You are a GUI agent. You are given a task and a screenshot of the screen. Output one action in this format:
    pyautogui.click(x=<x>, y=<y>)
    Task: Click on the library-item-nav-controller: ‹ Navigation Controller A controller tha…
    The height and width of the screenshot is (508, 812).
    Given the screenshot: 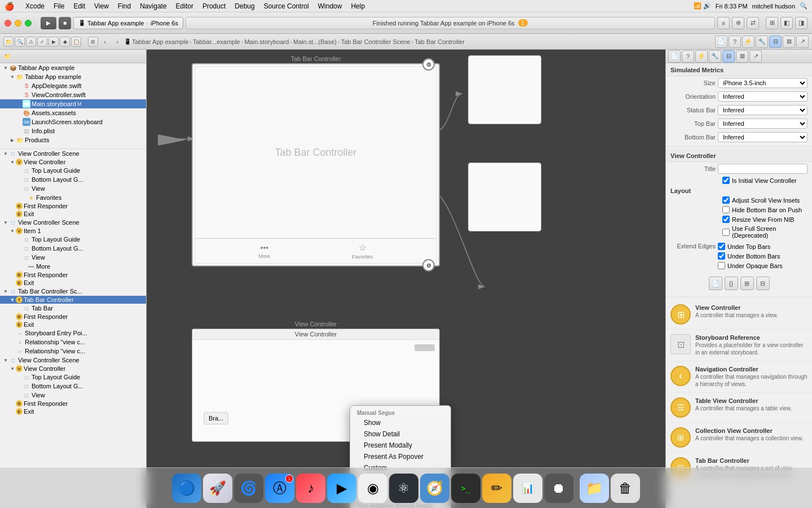 What is the action you would take?
    pyautogui.click(x=739, y=377)
    